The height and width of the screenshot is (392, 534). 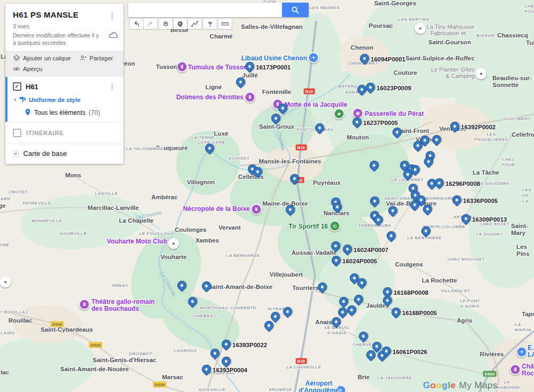 I want to click on town-label: Ligné, so click(x=214, y=88).